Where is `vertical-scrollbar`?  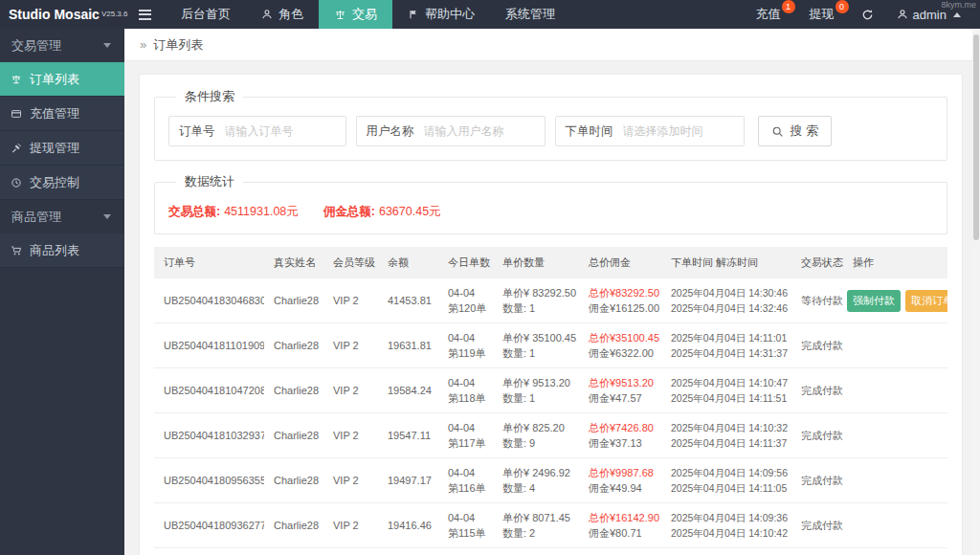
vertical-scrollbar is located at coordinates (976, 292).